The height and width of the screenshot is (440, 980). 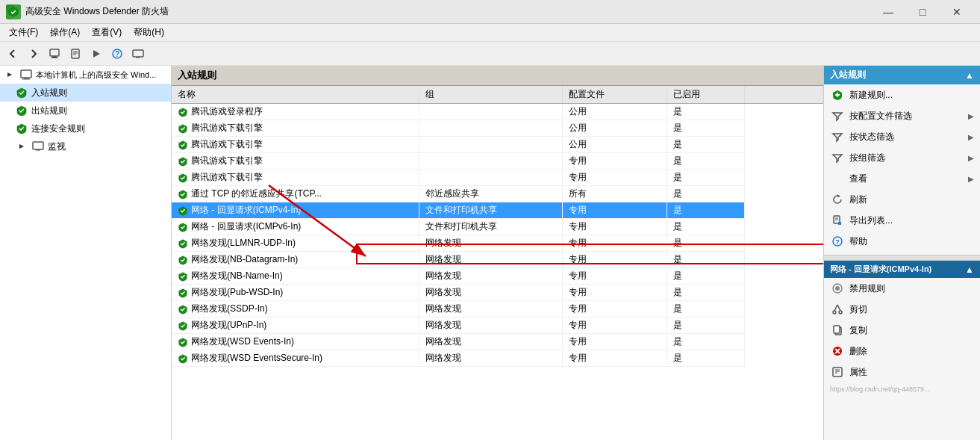 What do you see at coordinates (491, 95) in the screenshot?
I see `col-group: 组` at bounding box center [491, 95].